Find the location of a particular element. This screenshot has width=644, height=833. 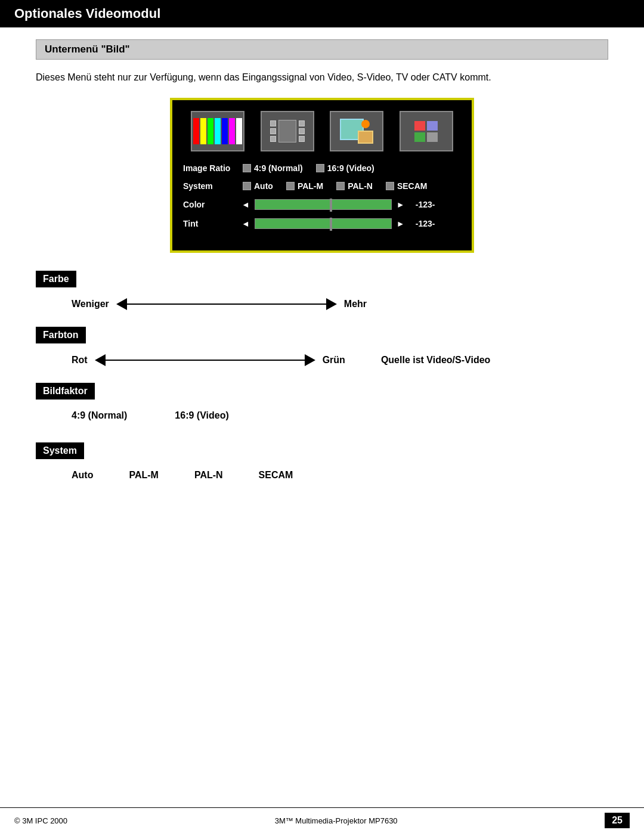

system-option-palm: PAL-M is located at coordinates (143, 475).